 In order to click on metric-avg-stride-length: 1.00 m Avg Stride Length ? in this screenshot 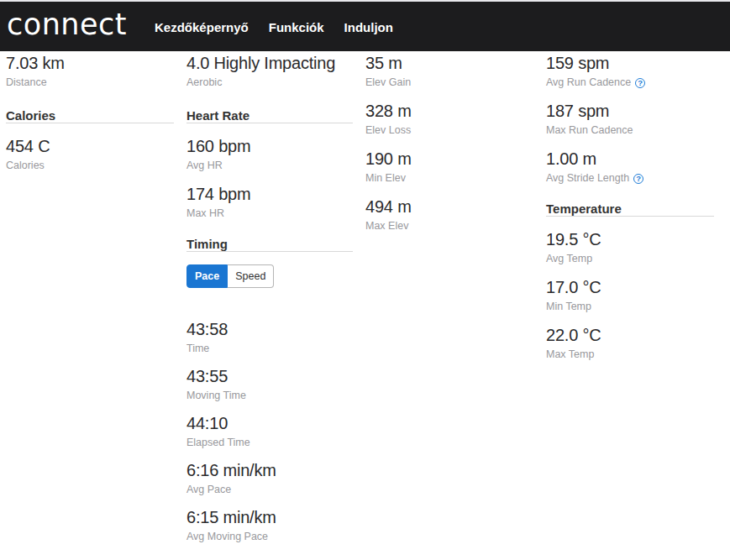, I will do `click(630, 168)`.